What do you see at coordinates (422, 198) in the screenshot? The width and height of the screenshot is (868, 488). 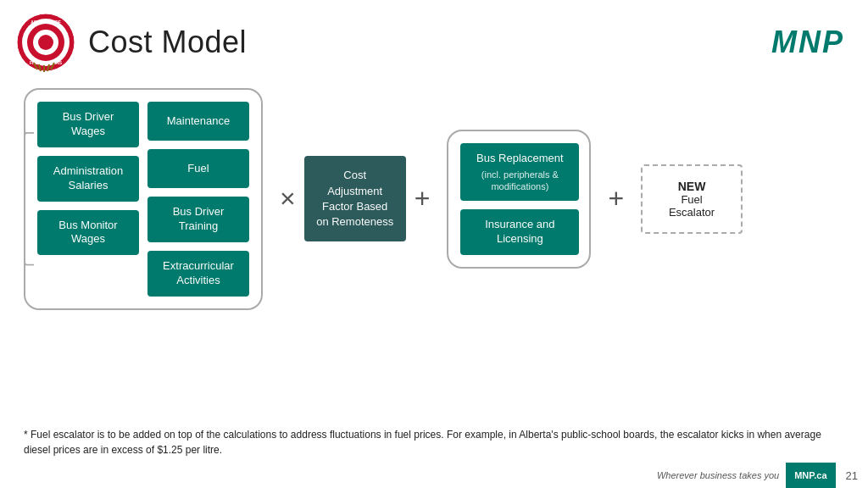 I see `plus-operator-1: +` at bounding box center [422, 198].